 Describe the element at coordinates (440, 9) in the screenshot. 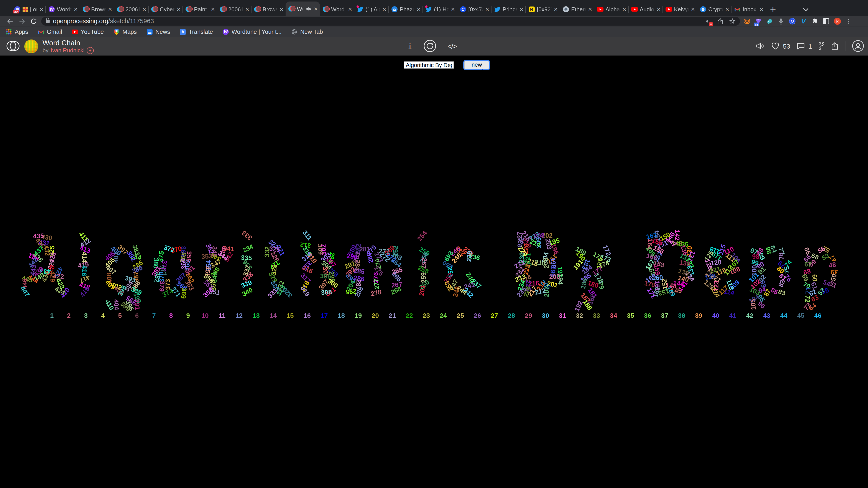

I see `tab--1-hom: (1) Hom×` at that location.